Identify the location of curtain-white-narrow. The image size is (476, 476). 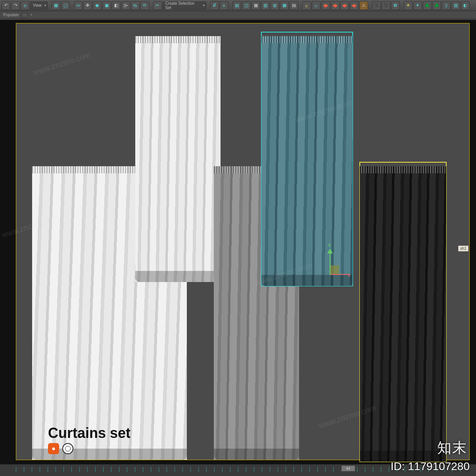
(178, 157).